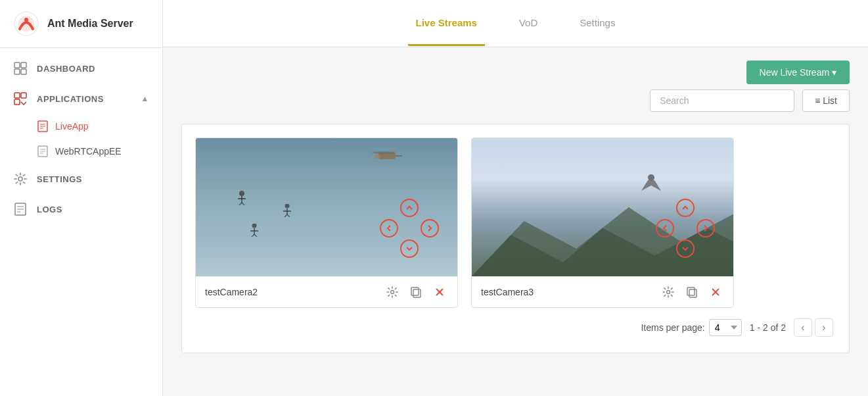 This screenshot has width=868, height=396. Describe the element at coordinates (50, 209) in the screenshot. I see `logs-label: LOGS` at that location.